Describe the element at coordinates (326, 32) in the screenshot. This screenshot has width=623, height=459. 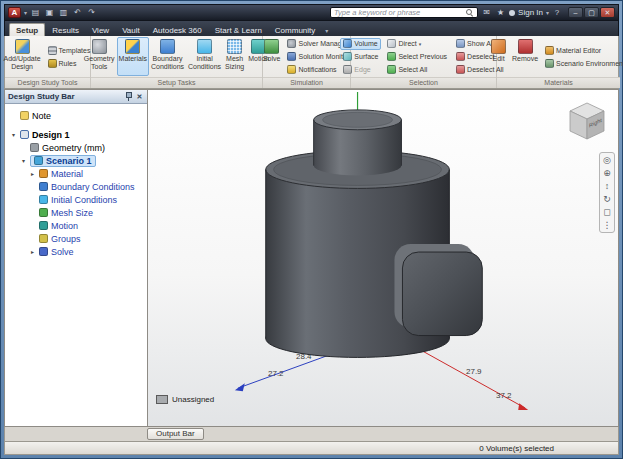
I see `tabs-overflow-chevron-icon: ▾` at that location.